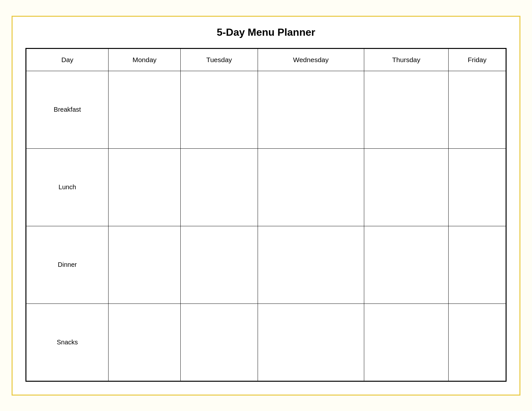 This screenshot has width=532, height=411. What do you see at coordinates (477, 60) in the screenshot?
I see `header-cell-friday: Friday` at bounding box center [477, 60].